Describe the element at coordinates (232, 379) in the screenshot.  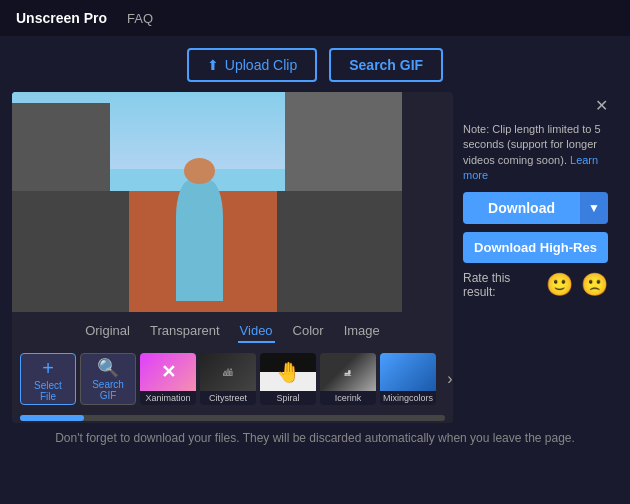
I see `thumbnail-strip: + SelectFile 🔍 SearchGIF ✕ Xanimation 🏙 …` at that location.